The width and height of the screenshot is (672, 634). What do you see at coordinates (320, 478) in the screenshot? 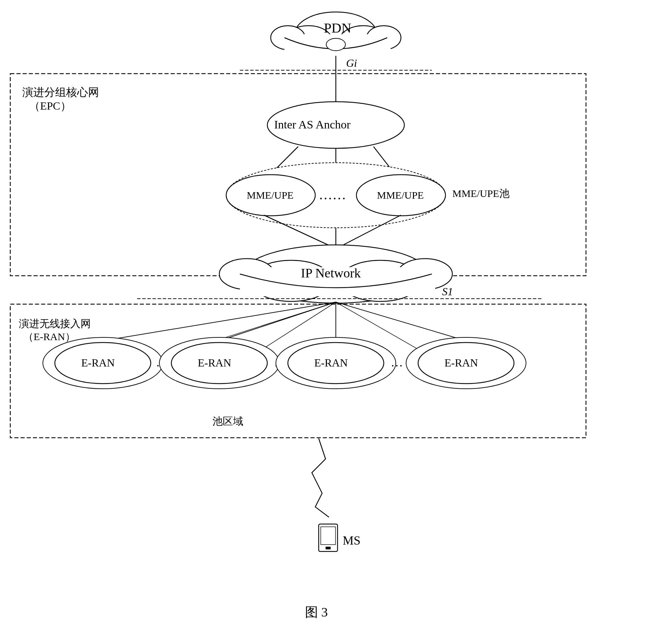
I see `lightning-line` at bounding box center [320, 478].